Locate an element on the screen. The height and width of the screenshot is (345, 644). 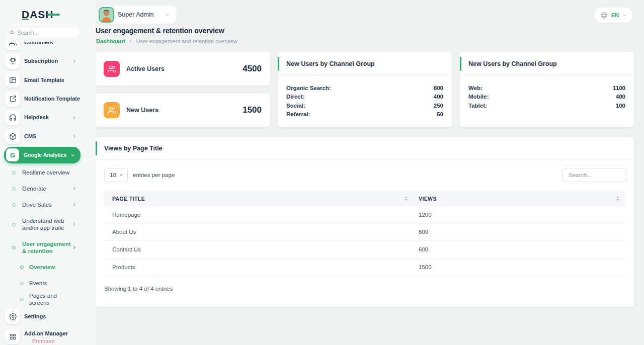
channel-row: Social:250 is located at coordinates (365, 106).